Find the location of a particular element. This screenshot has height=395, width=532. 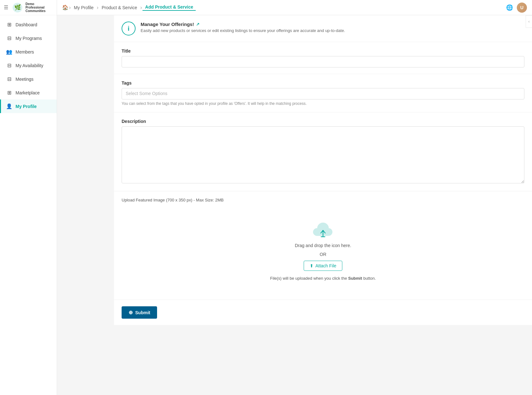

sidebar-item-label: My Availability is located at coordinates (29, 66).